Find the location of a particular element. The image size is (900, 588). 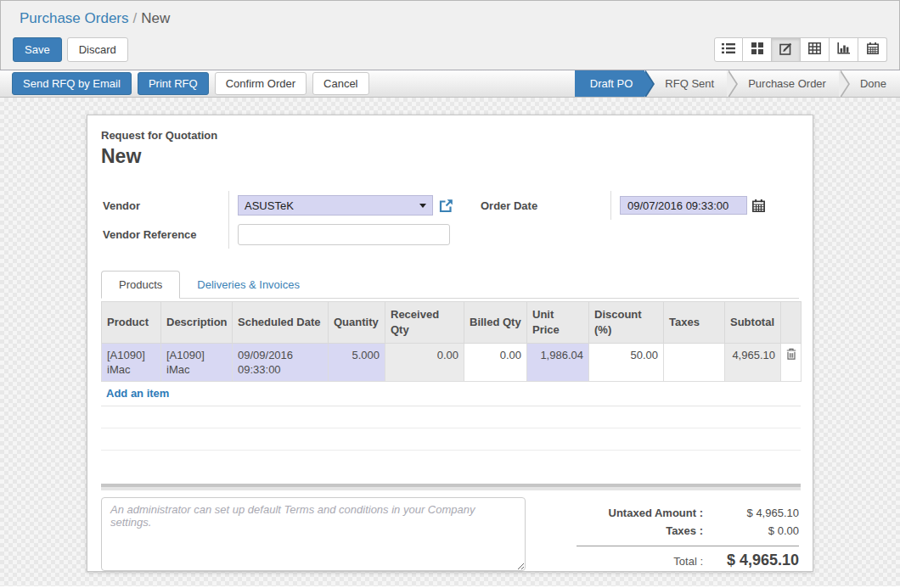

untaxed-amount-value: $ 4,965.10 is located at coordinates (751, 512).